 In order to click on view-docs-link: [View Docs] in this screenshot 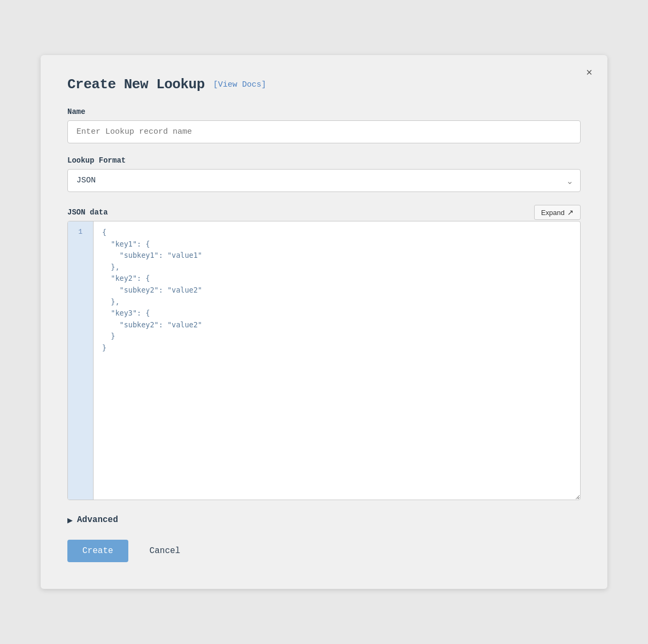, I will do `click(240, 85)`.